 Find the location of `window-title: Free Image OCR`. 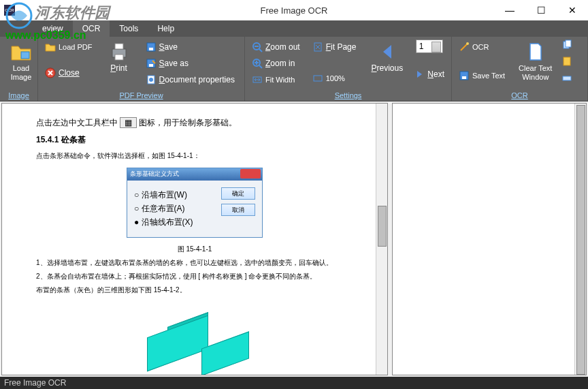

window-title: Free Image OCR is located at coordinates (294, 11).